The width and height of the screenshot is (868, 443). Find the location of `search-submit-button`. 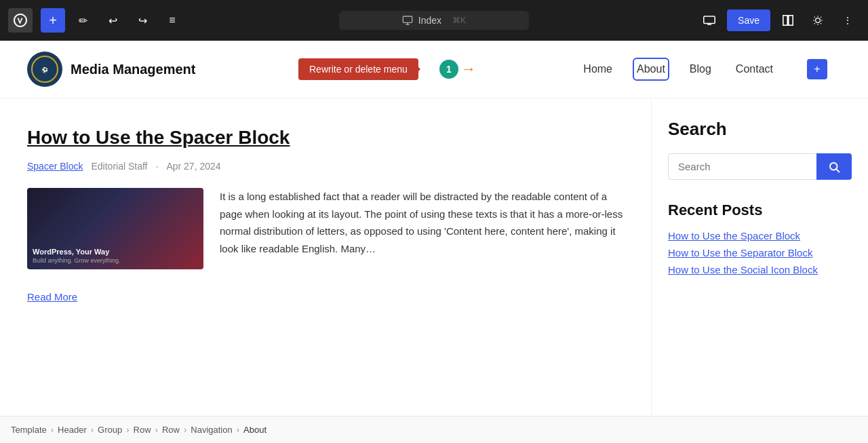

search-submit-button is located at coordinates (834, 167).